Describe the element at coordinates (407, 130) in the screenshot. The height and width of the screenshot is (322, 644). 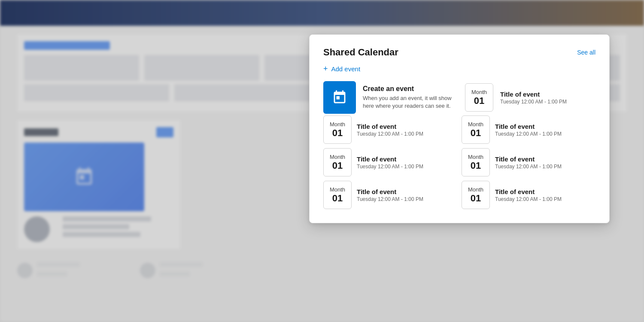
I see `event-1-info: Title of event Tuesday 12:00 AM - 1:00 P…` at that location.